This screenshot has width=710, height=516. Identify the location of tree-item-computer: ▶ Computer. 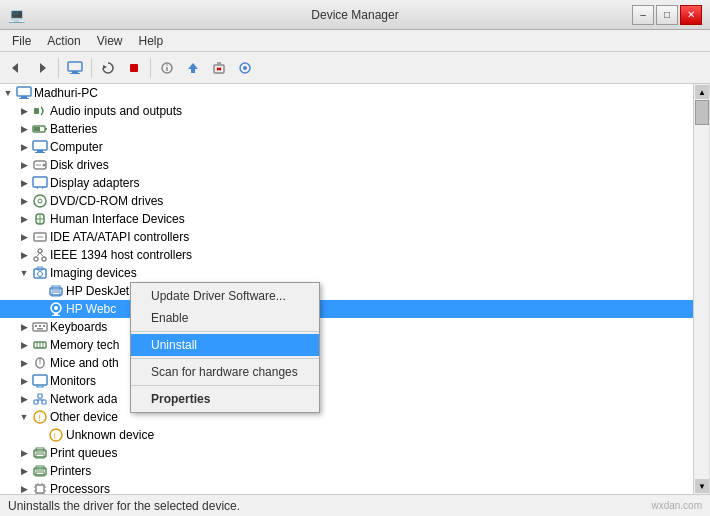
(354, 147).